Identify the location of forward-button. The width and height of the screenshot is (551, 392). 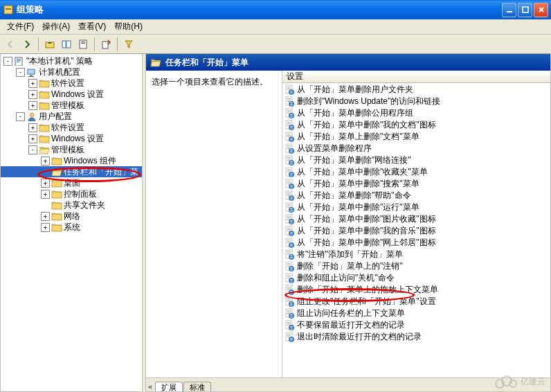
(27, 44).